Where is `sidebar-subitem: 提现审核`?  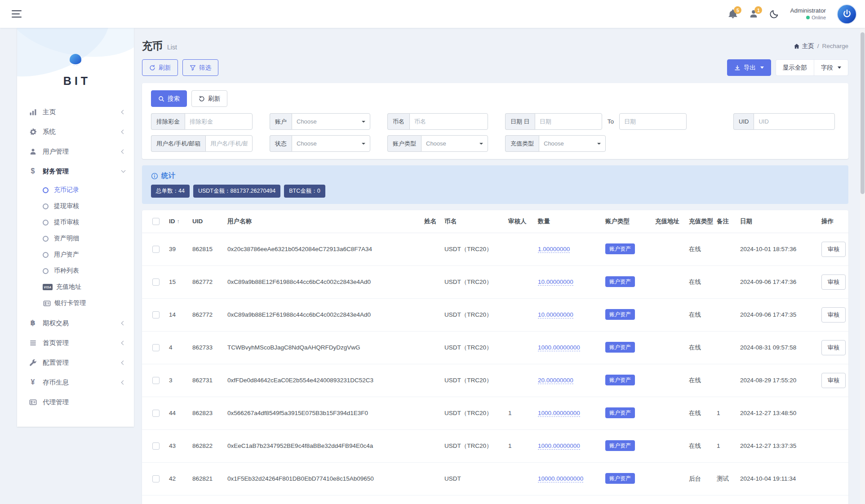
sidebar-subitem: 提现审核 is located at coordinates (75, 206).